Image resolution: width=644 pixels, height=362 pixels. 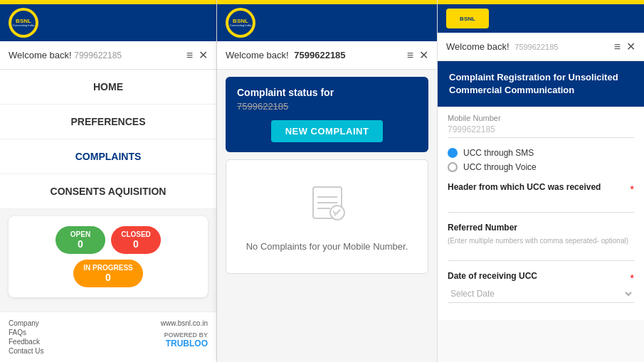 I want to click on hamburger-icon-1: ≡, so click(x=189, y=55).